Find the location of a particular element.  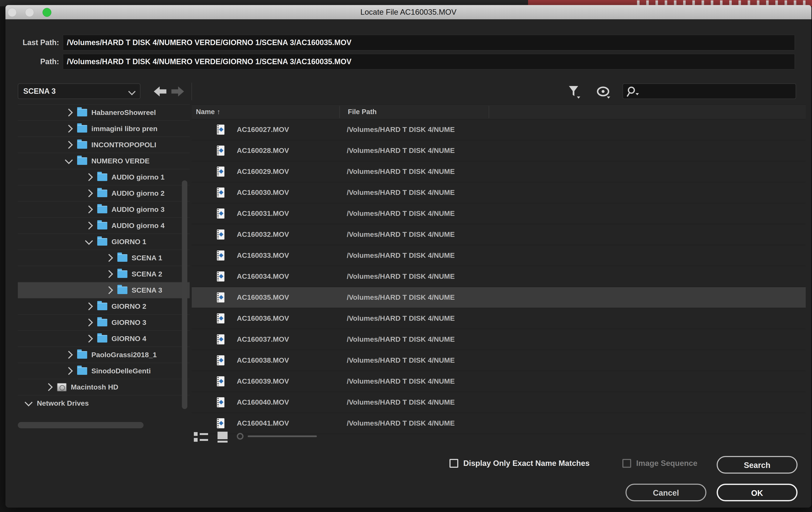

tree-item-giorno-1: GIORNO 1 is located at coordinates (104, 242).